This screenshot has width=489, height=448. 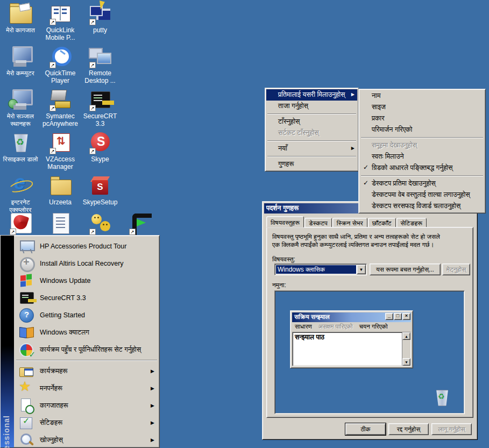 What do you see at coordinates (87, 406) in the screenshot?
I see `start-item-documents: कागजातहरू ▶` at bounding box center [87, 406].